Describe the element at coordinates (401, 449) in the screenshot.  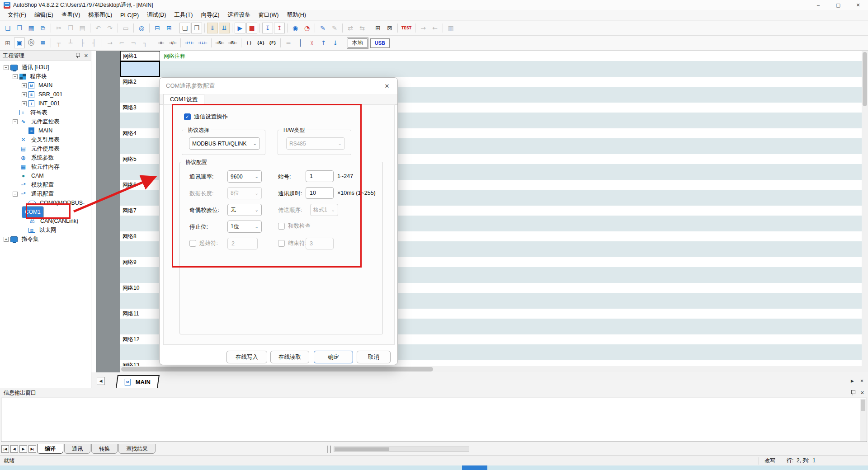
I see `output-hscrollbar` at that location.